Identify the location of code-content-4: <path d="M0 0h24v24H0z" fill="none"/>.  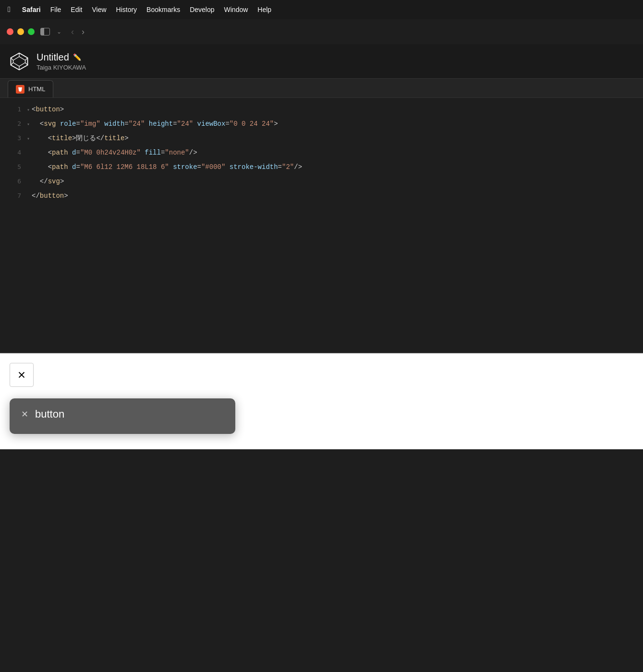
(114, 153).